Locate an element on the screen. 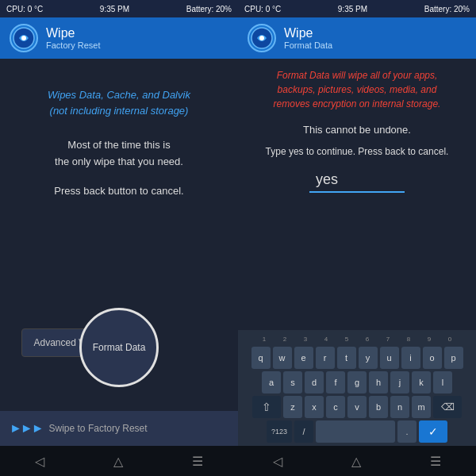  info-blue-text: Wipes Data, Cache, and Dalvik(not includ… is located at coordinates (119, 103).